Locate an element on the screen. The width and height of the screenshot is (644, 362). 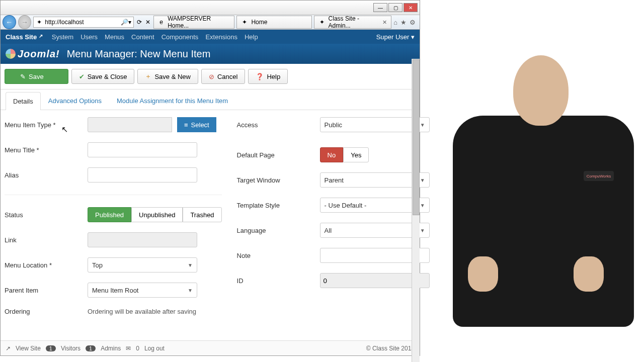
forward-button: → is located at coordinates (25, 22).